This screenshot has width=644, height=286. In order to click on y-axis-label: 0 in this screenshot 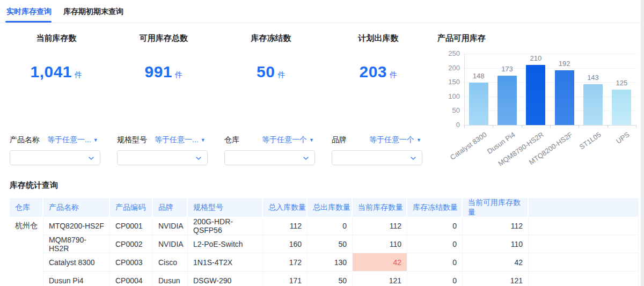, I will do `click(449, 124)`.